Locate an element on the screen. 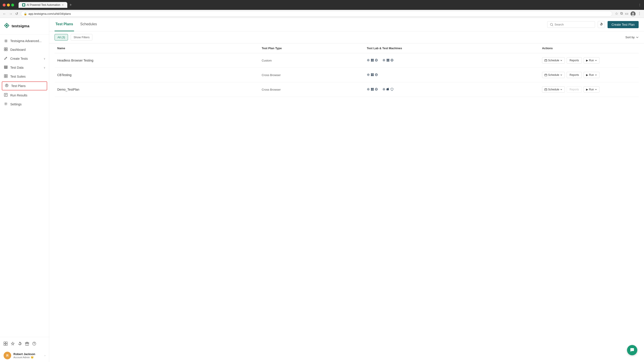 The height and width of the screenshot is (362, 644). col-type: Test Plan Type is located at coordinates (312, 48).